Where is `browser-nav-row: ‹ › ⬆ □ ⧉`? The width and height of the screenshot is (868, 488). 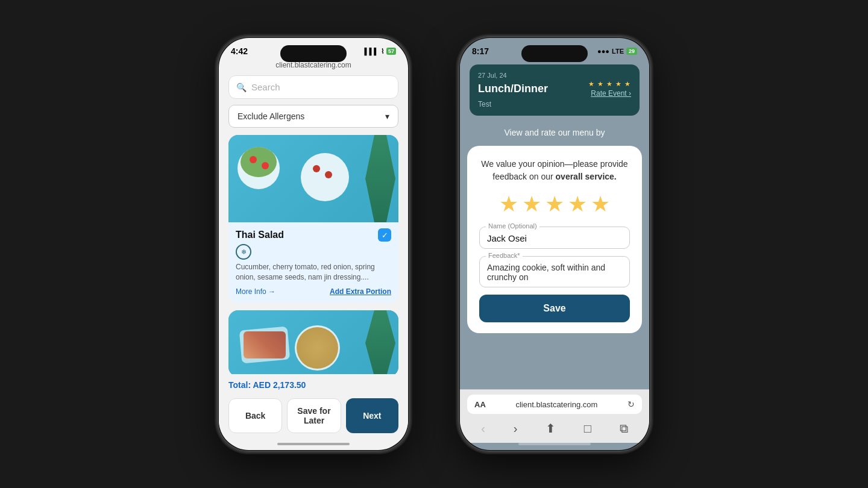 browser-nav-row: ‹ › ⬆ □ ⧉ is located at coordinates (555, 428).